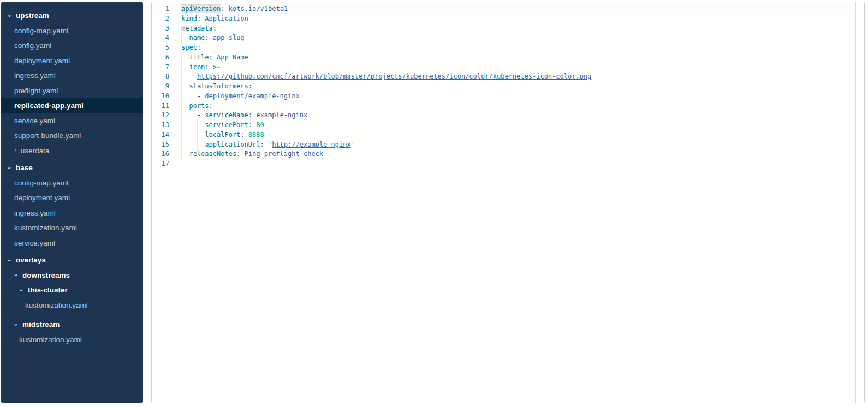 Image resolution: width=868 pixels, height=407 pixels. I want to click on code-line-content: - deployment/example-nginx, so click(523, 97).